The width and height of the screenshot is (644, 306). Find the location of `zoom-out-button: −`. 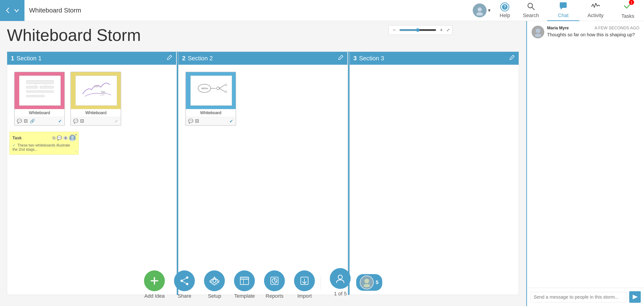

zoom-out-button: − is located at coordinates (394, 30).